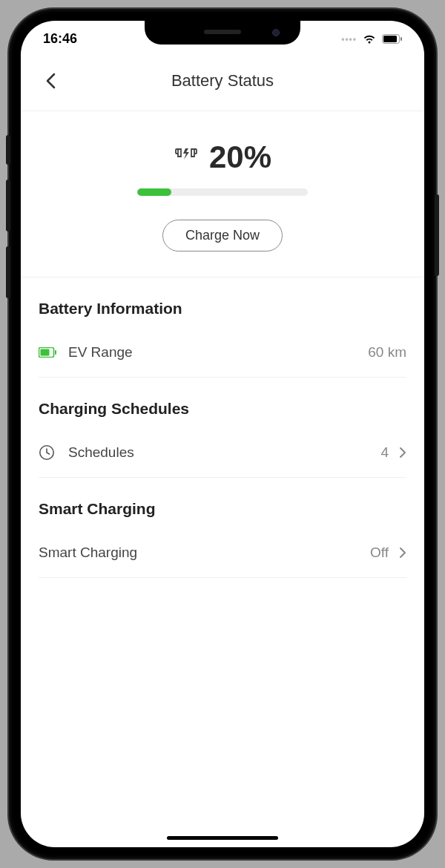  Describe the element at coordinates (222, 81) in the screenshot. I see `page-title: Battery Status` at that location.